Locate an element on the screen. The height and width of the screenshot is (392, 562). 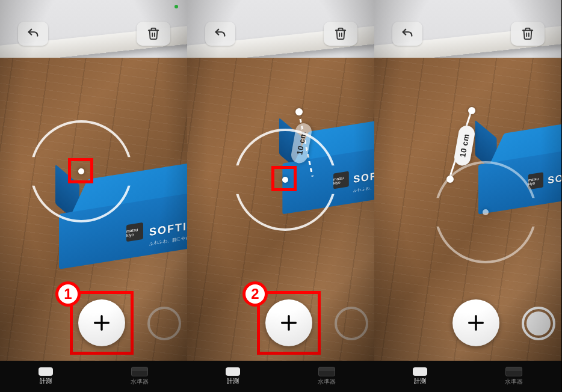
measure-endpoint-a is located at coordinates (472, 111).